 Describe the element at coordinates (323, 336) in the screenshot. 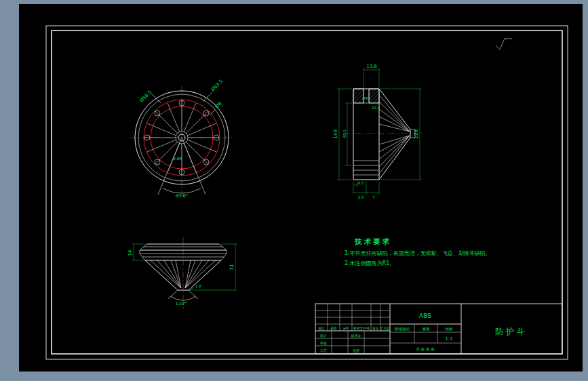

I see `sig-design: 设计` at that location.